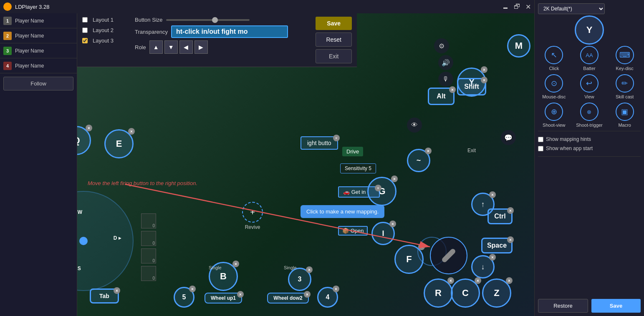  Describe the element at coordinates (334, 23) in the screenshot. I see `layout-save-button: Save` at that location.